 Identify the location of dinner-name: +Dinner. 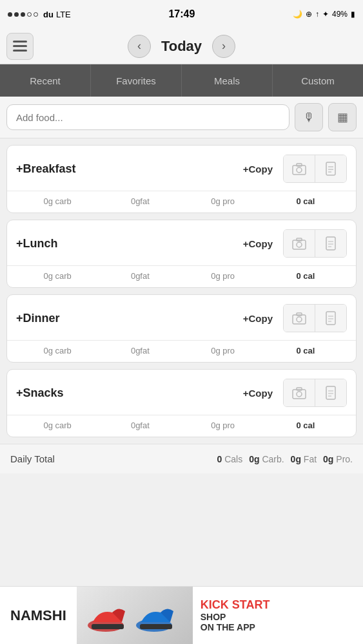
(126, 318).